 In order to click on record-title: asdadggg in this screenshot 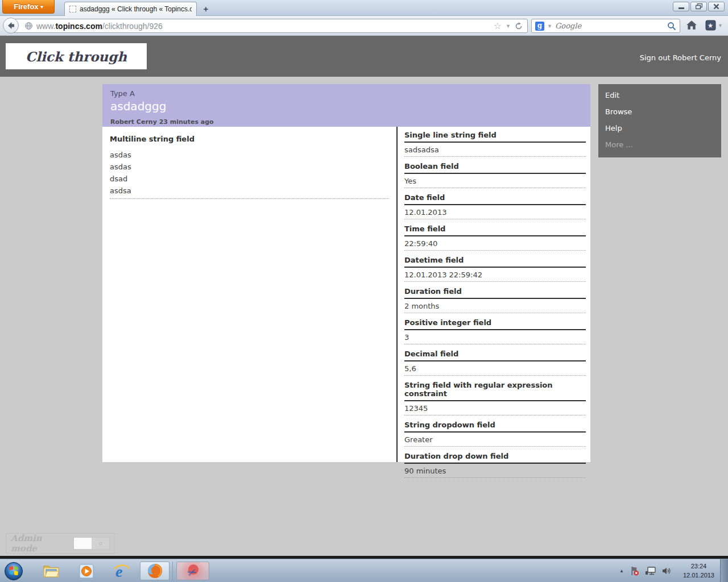, I will do `click(346, 106)`.